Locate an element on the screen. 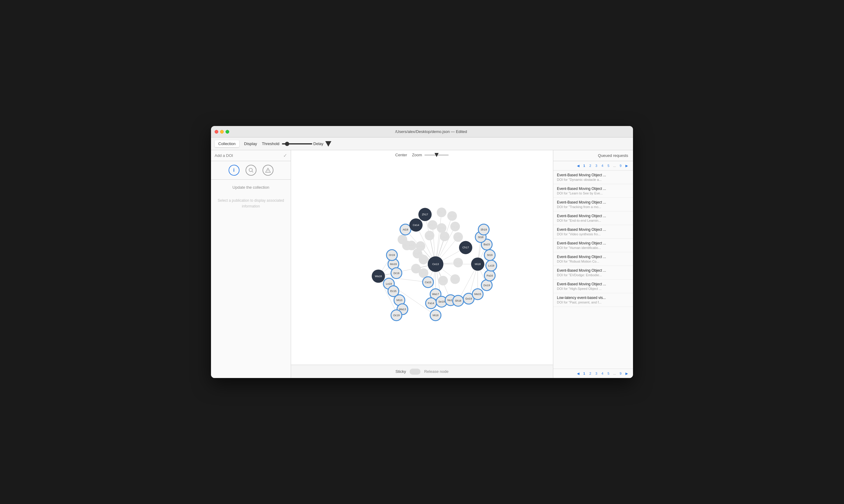 The image size is (844, 504). doi-confirm-icon: ✓ is located at coordinates (285, 156).